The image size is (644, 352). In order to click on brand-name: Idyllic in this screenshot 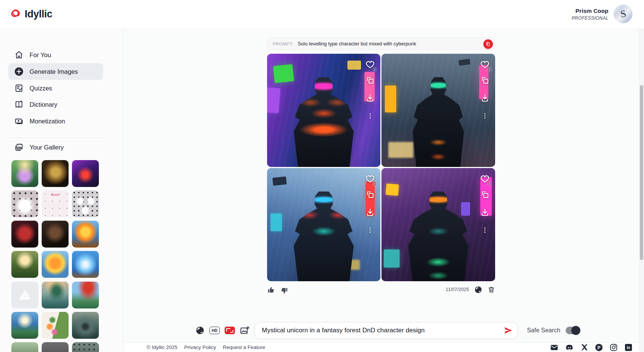, I will do `click(39, 14)`.